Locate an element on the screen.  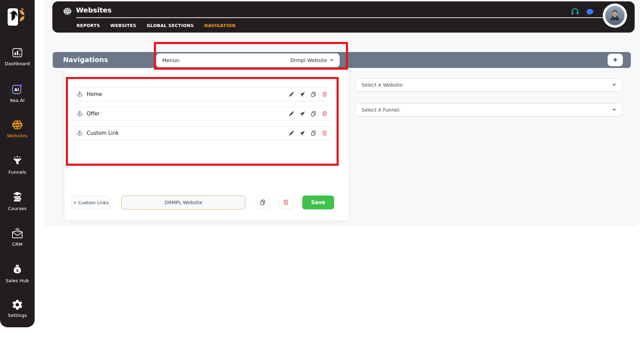
kea-logo is located at coordinates (17, 17).